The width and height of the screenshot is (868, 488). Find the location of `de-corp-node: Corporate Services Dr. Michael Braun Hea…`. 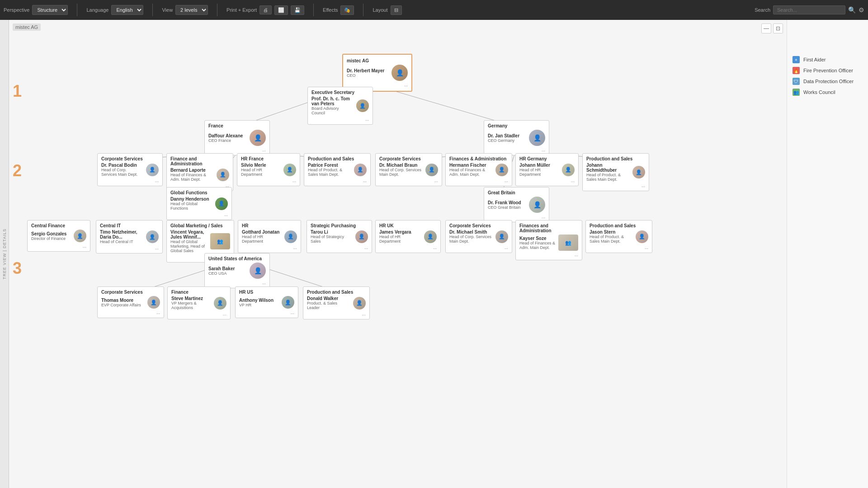

de-corp-node: Corporate Services Dr. Michael Braun Hea… is located at coordinates (409, 170).